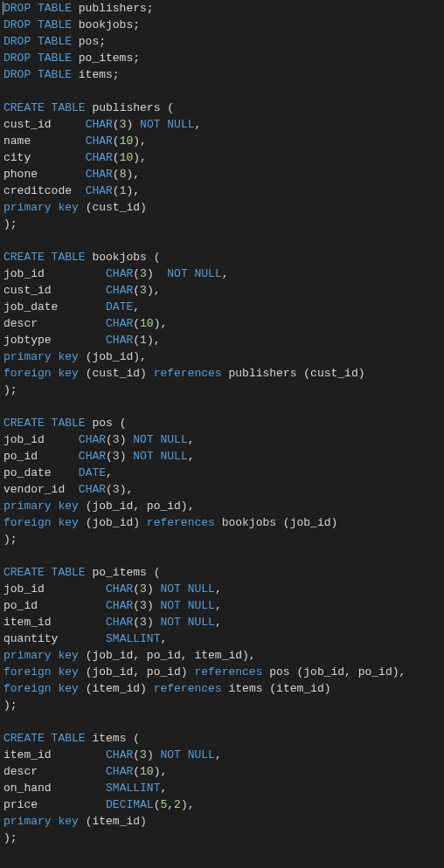 The width and height of the screenshot is (444, 868). What do you see at coordinates (222, 175) in the screenshot?
I see `code-line: phone CHAR(8),` at bounding box center [222, 175].